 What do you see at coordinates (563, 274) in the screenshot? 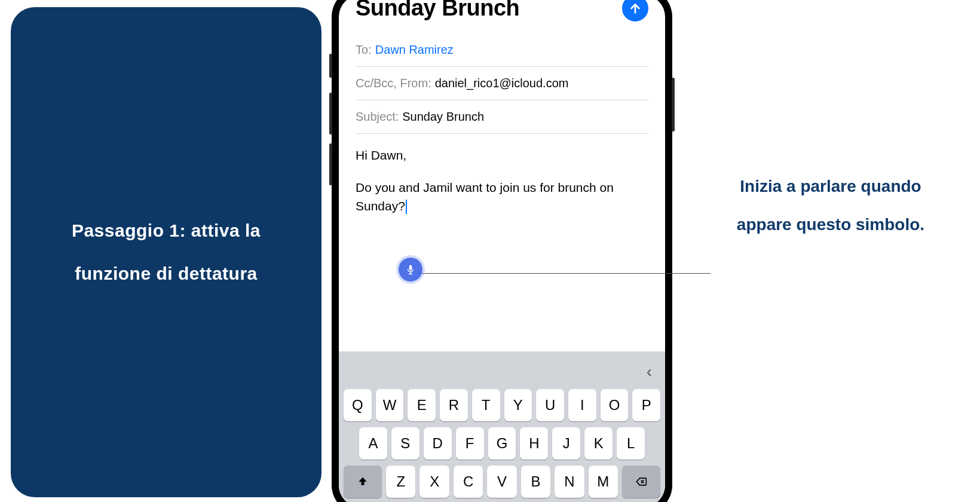
I see `callout-line` at bounding box center [563, 274].